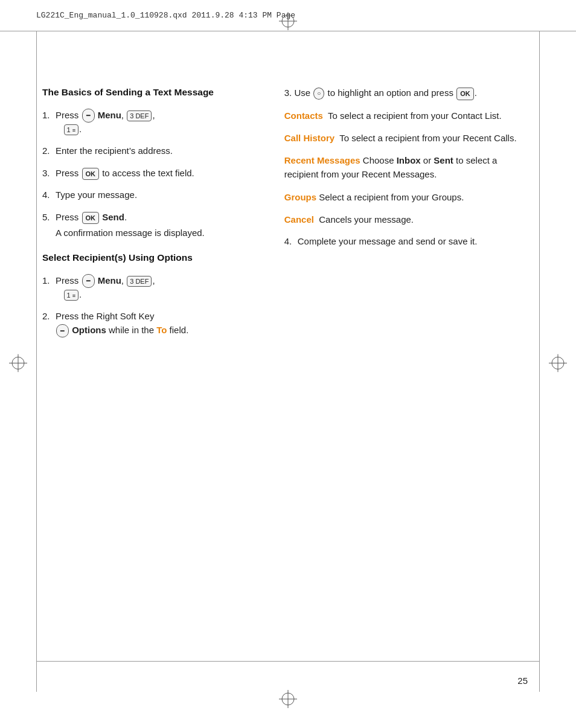 The height and width of the screenshot is (728, 576). What do you see at coordinates (161, 174) in the screenshot?
I see `step-3-text: Press OK to access the text field.` at bounding box center [161, 174].